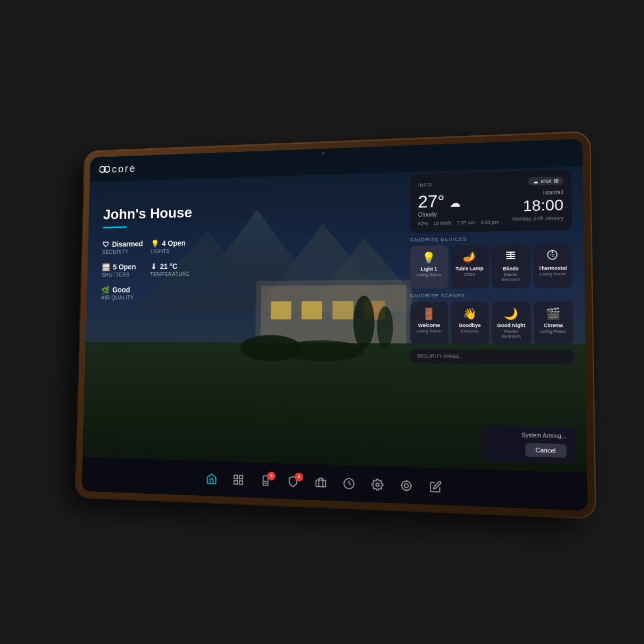 The width and height of the screenshot is (644, 644). What do you see at coordinates (238, 480) in the screenshot?
I see `nav-grid` at bounding box center [238, 480].